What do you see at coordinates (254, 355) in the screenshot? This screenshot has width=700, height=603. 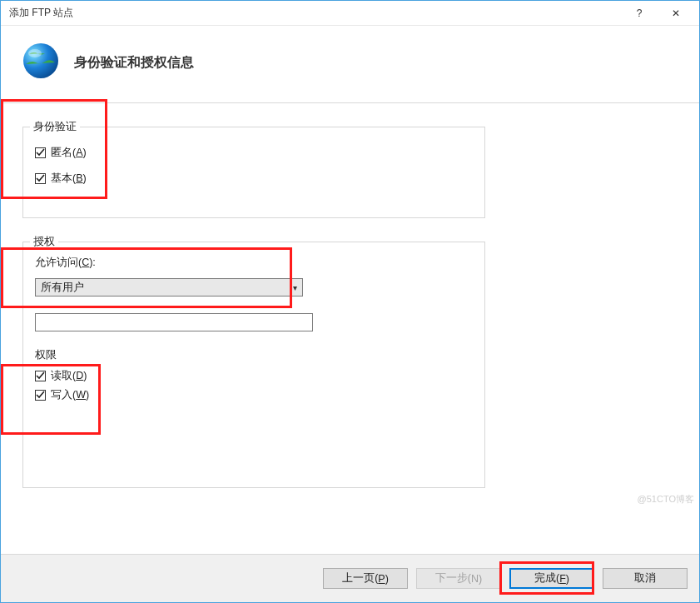 I see `permissions-legend: 权限` at bounding box center [254, 355].